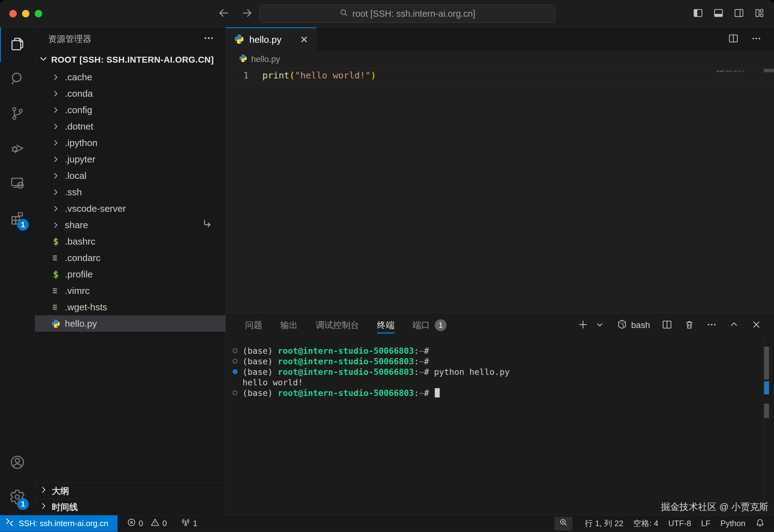 Image resolution: width=774 pixels, height=532 pixels. I want to click on tree-item-dot-condarc: .condarc, so click(130, 258).